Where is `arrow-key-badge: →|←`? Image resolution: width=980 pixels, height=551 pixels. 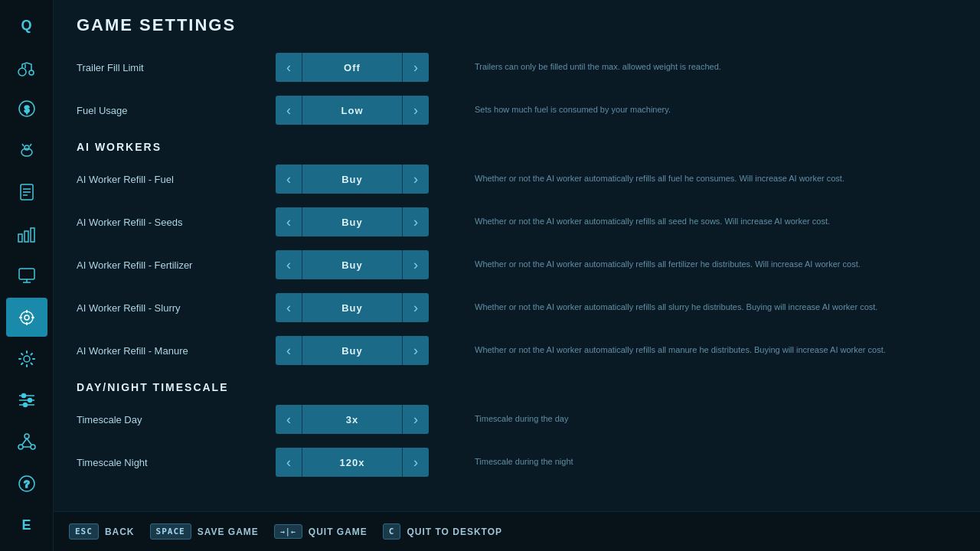
arrow-key-badge: →|← is located at coordinates (288, 531).